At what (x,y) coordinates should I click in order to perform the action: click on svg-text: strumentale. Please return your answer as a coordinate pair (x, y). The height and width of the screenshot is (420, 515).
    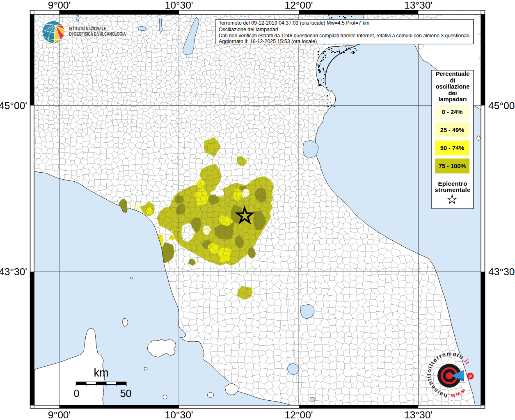
    Looking at the image, I should click on (452, 190).